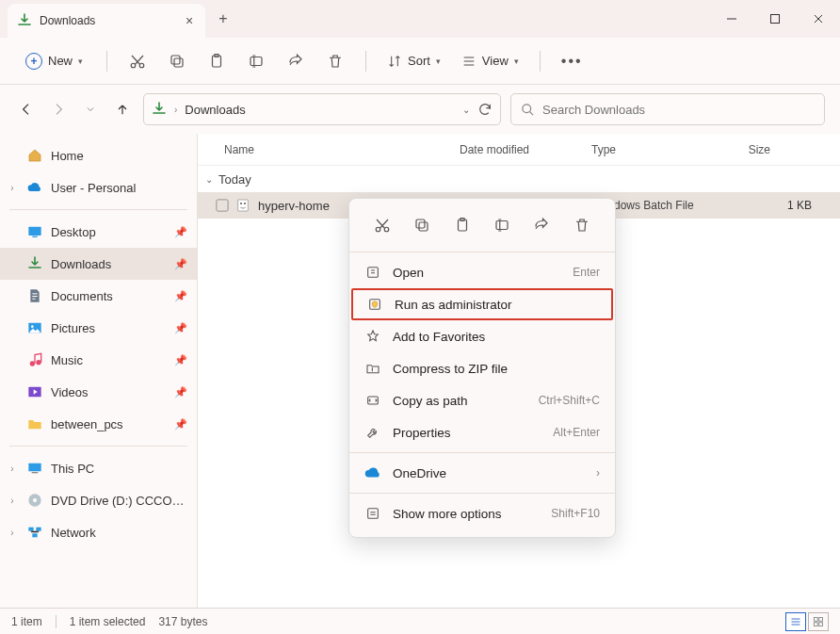 The width and height of the screenshot is (840, 634). Describe the element at coordinates (58, 109) in the screenshot. I see `forward-button` at that location.